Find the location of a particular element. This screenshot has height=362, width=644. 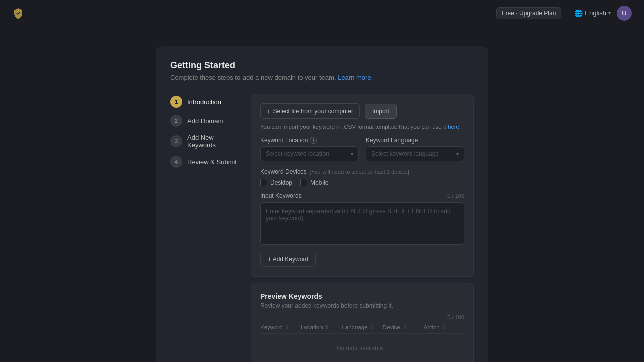

topnav-right: Free · Upgrade Plan 🌐 English ▾ U is located at coordinates (564, 13).